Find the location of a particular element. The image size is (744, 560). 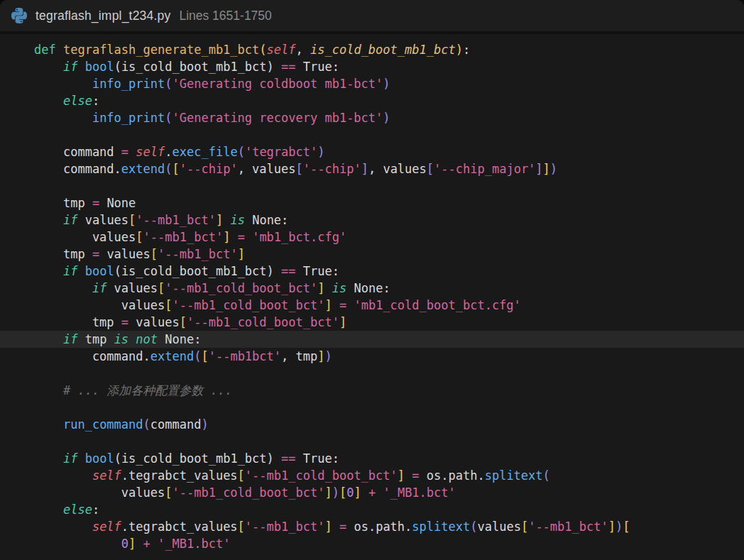

code-token-p: (is_cold_boot_mb1_bct) is located at coordinates (197, 271).